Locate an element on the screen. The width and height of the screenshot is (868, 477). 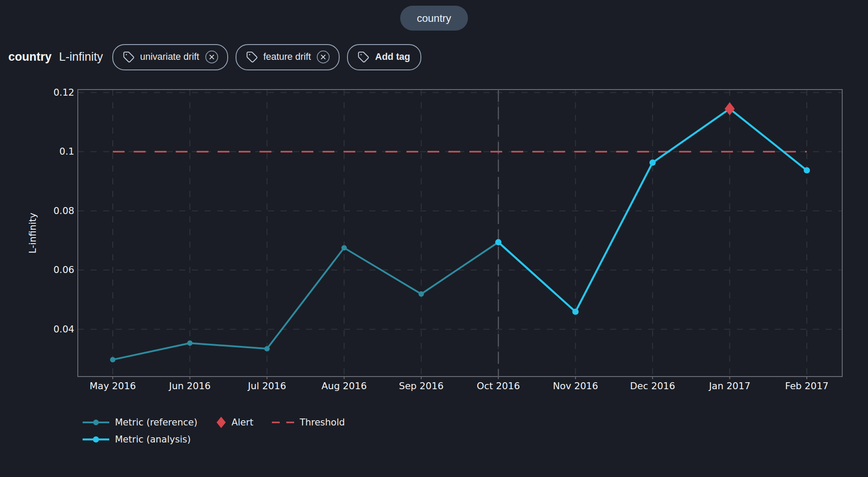
legend-item-metric-reference: Metric (reference) is located at coordinates (140, 422).